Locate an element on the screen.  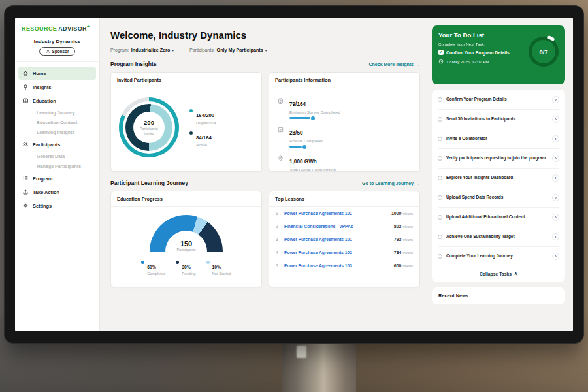
lesson-views: 600 is located at coordinates (398, 265).